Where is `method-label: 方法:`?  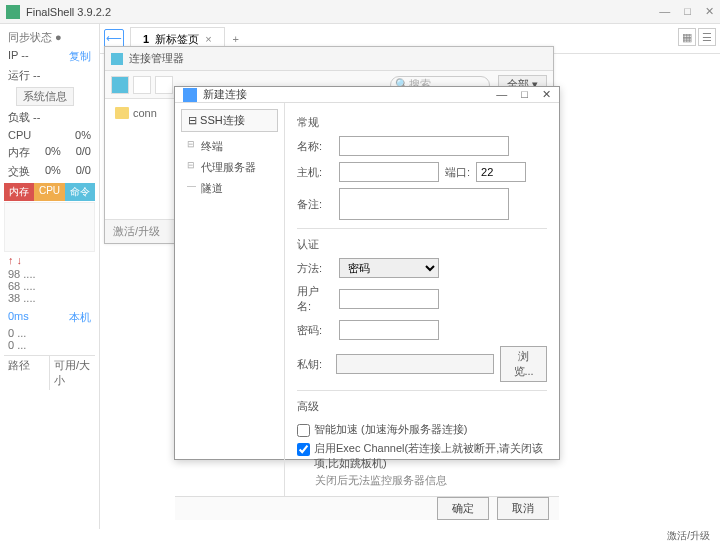 method-label: 方法: is located at coordinates (315, 268).